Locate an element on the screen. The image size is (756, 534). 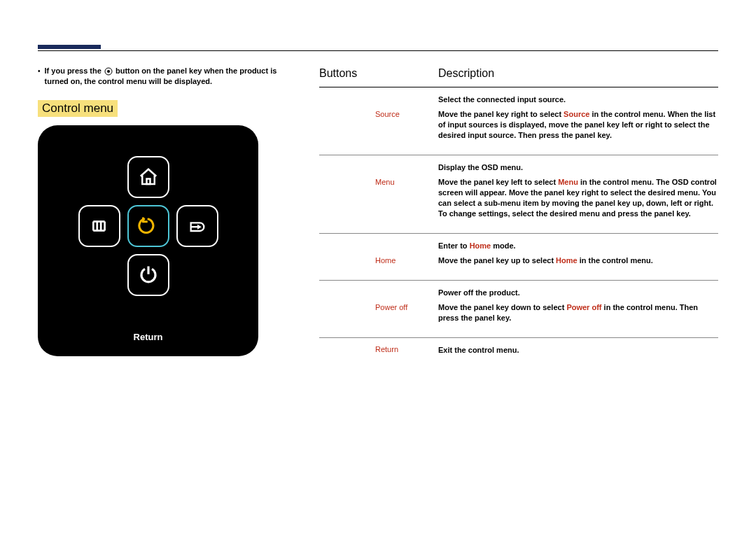
btn-label-home: Home is located at coordinates (379, 255).